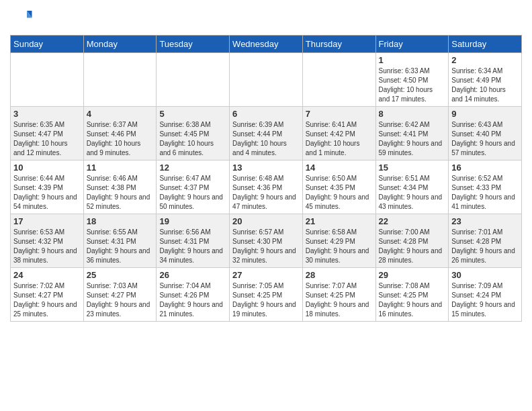 The width and height of the screenshot is (532, 411). What do you see at coordinates (412, 193) in the screenshot?
I see `day-info: Sunrise: 6:51 AM Sunset: 4:34 PM Dayligh…` at bounding box center [412, 193].